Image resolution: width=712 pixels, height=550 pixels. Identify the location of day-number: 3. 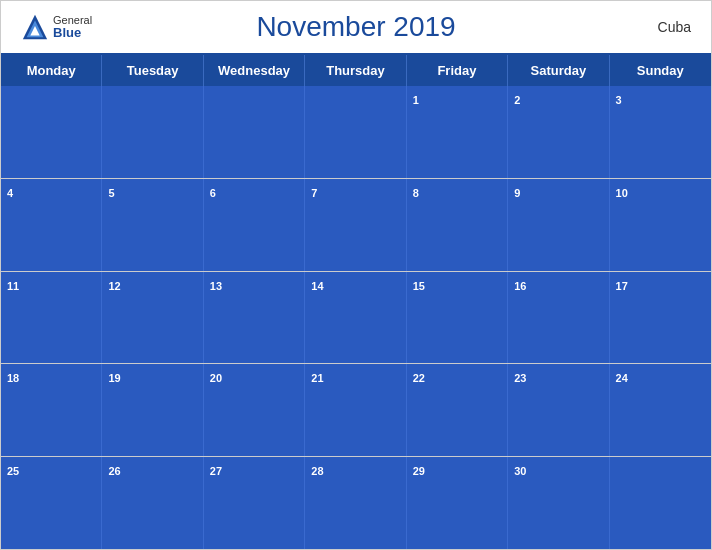
(619, 100).